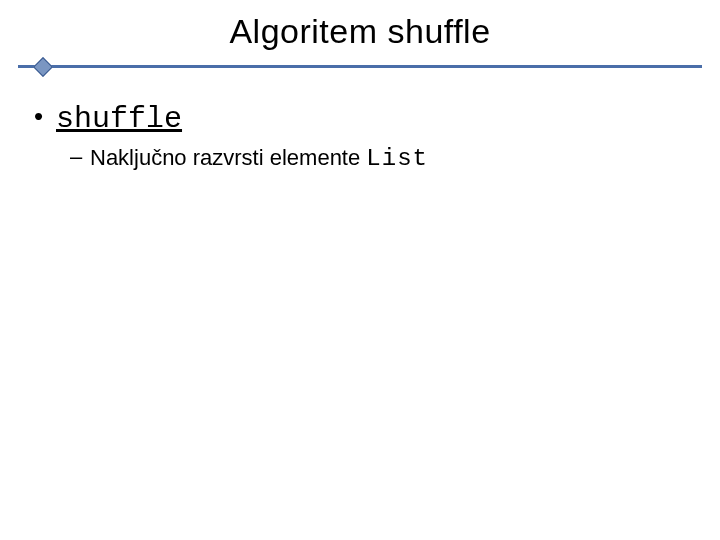  I want to click on list-item: Naključno razvrsti elemente List, so click(390, 158).